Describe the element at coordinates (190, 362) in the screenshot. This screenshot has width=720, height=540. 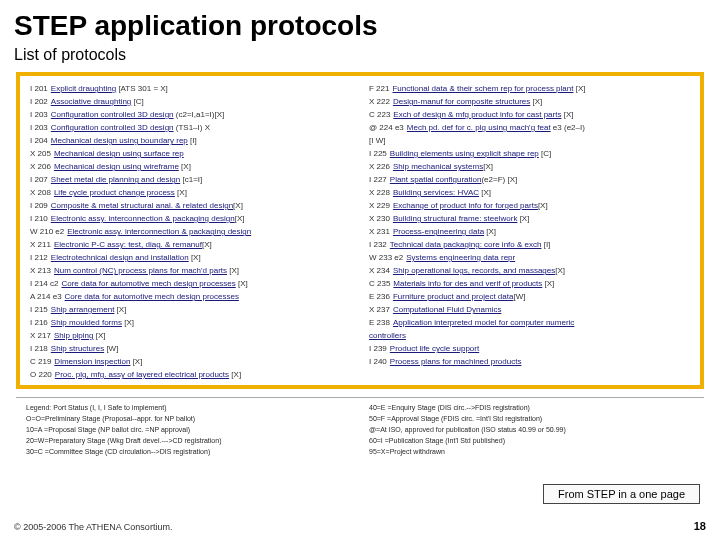
I see `protocol-row: C 219Dimension inspection [X]` at that location.